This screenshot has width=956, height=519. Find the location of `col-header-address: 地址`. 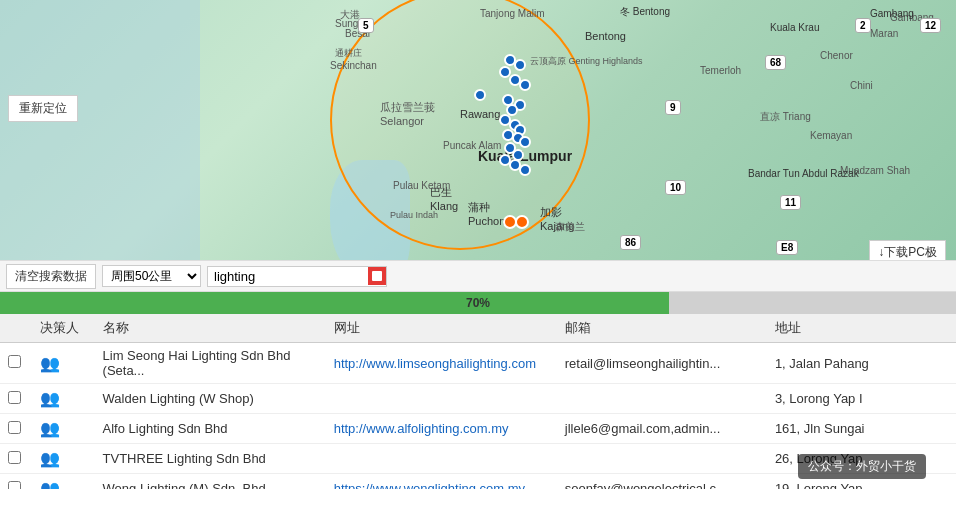

col-header-address: 地址 is located at coordinates (862, 328).